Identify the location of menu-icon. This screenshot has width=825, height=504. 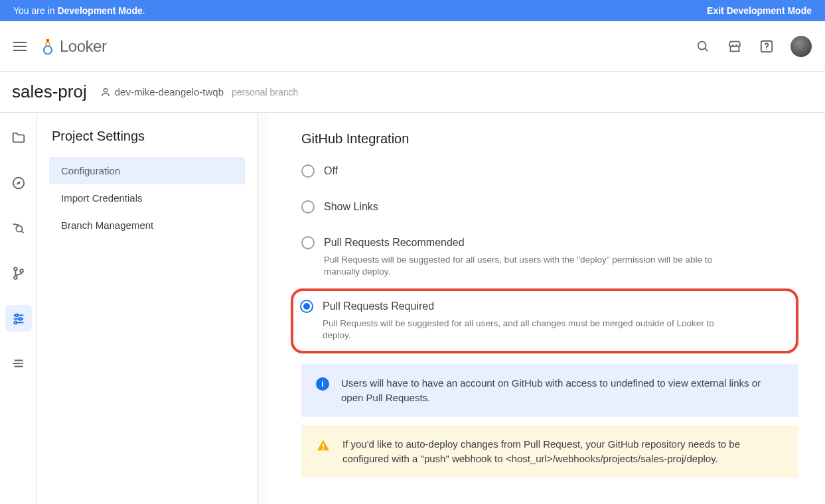
(21, 46).